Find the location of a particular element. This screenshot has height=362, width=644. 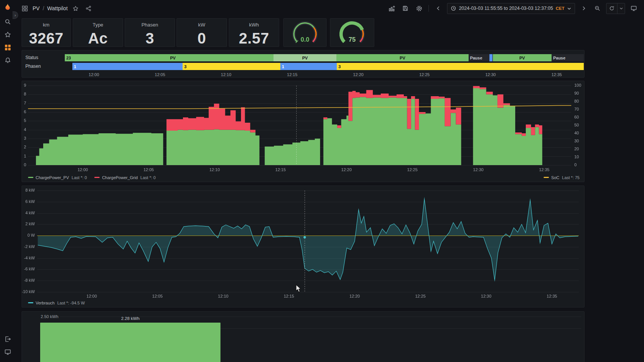

legend-item-chargepower-pv: ChargePower_PV Last *: 0 is located at coordinates (58, 178).